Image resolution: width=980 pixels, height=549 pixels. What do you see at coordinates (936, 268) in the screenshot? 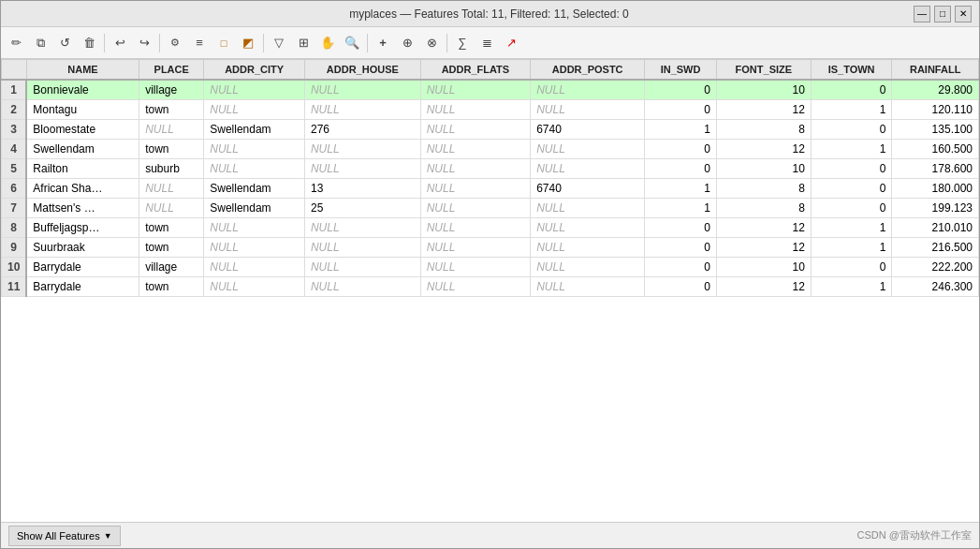
I see `cell-rainfall: 222.200` at bounding box center [936, 268].